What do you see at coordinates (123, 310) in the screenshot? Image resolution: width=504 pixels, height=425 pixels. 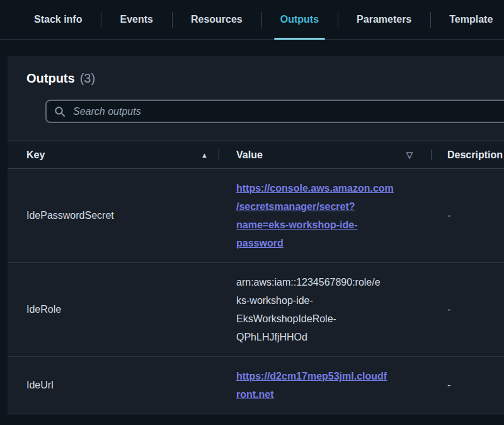 I see `output-key: IdeRole` at bounding box center [123, 310].